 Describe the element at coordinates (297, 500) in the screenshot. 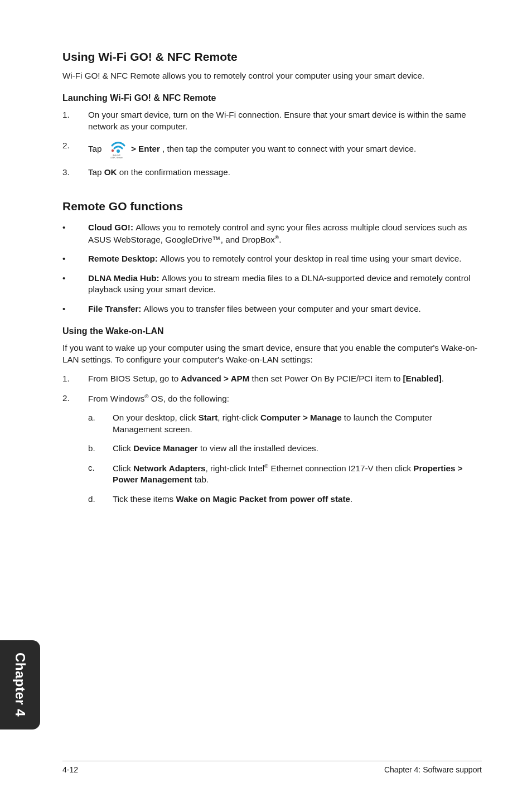

I see `substep-body: Tick these items Wake on Magic Packet fr…` at that location.